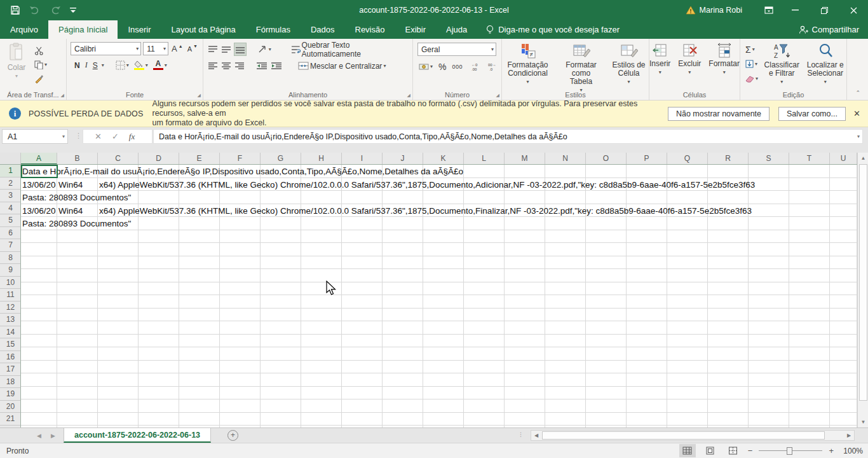 The image size is (868, 458). Describe the element at coordinates (10, 370) in the screenshot. I see `row-header-17: 17` at that location.